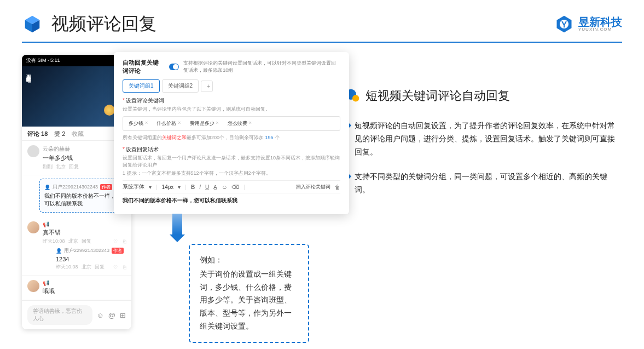 Image resolution: width=644 pixels, height=349 pixels. What do you see at coordinates (313, 187) in the screenshot?
I see `insert-keyword-button: 插入评论关键词` at bounding box center [313, 187].